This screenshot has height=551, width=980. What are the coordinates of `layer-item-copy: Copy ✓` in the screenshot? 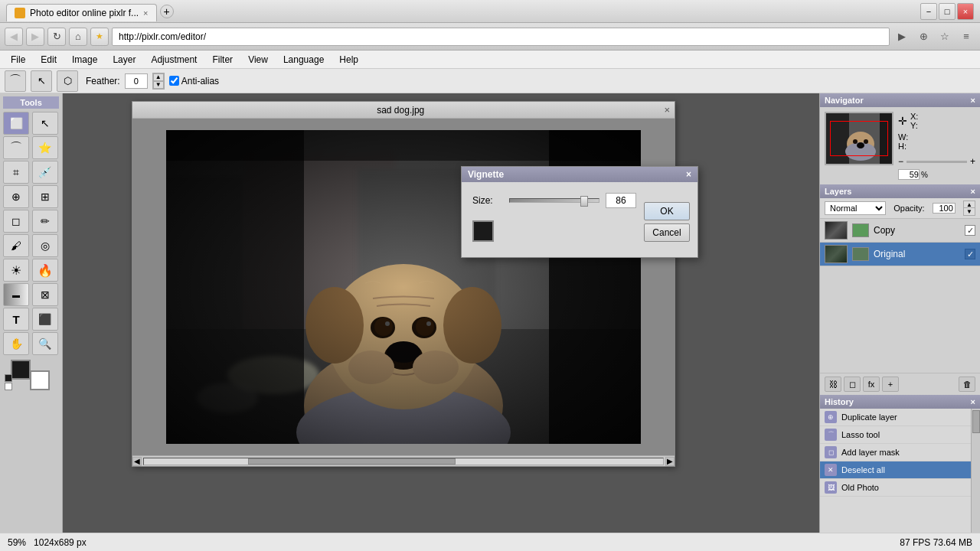 It's located at (900, 231).